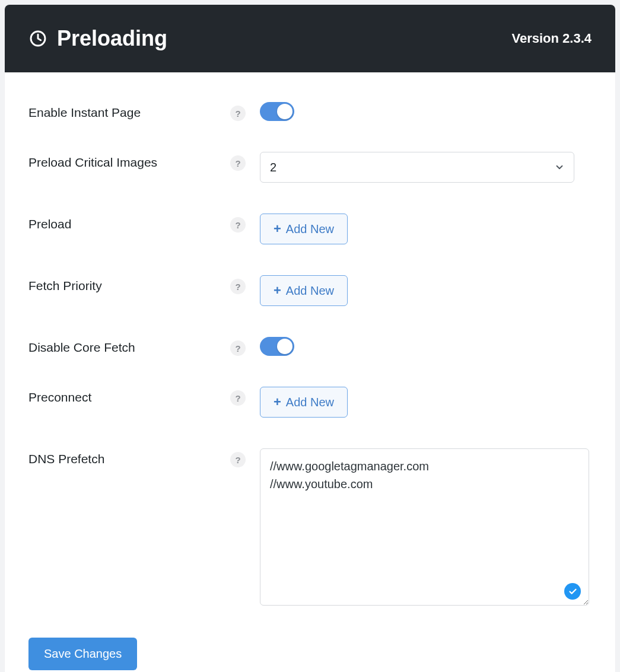 This screenshot has width=620, height=672. Describe the element at coordinates (129, 457) in the screenshot. I see `label-dns-prefetch: DNS Prefetch` at that location.